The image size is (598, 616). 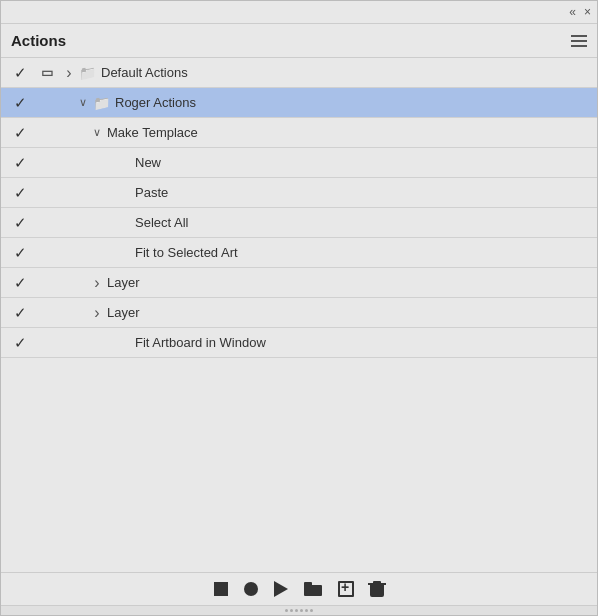 What do you see at coordinates (346, 589) in the screenshot?
I see `new-item-button` at bounding box center [346, 589].